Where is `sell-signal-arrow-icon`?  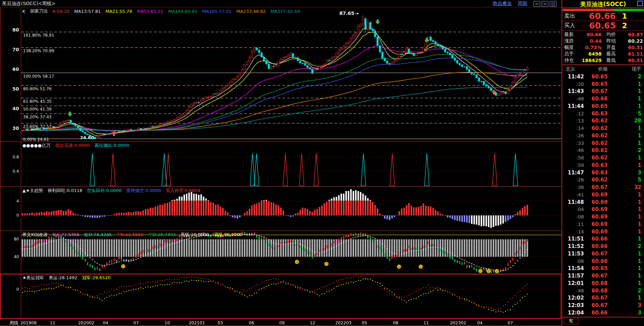
sell-signal-arrow-icon is located at coordinates (378, 22).